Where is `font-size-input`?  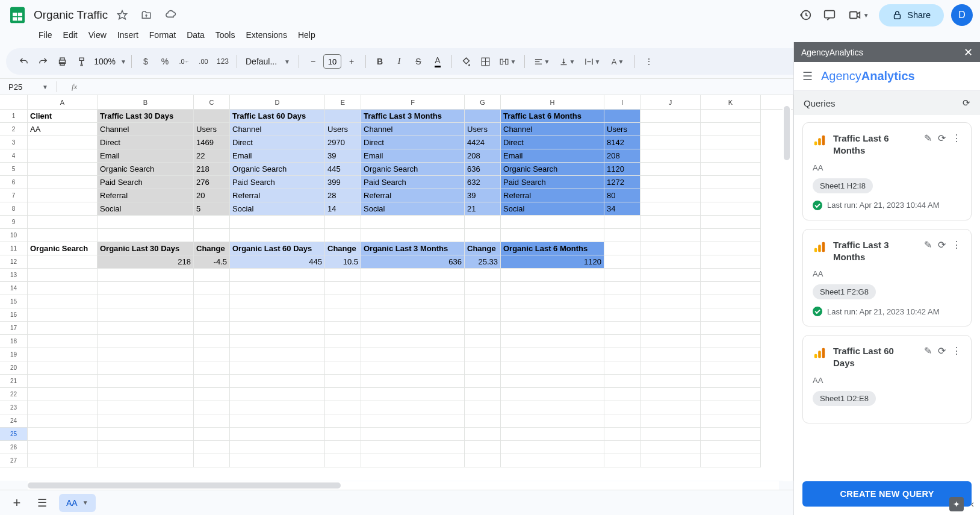
font-size-input is located at coordinates (332, 61).